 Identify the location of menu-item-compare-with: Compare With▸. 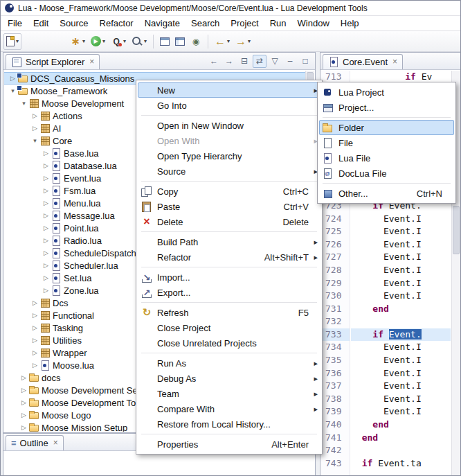
(229, 409).